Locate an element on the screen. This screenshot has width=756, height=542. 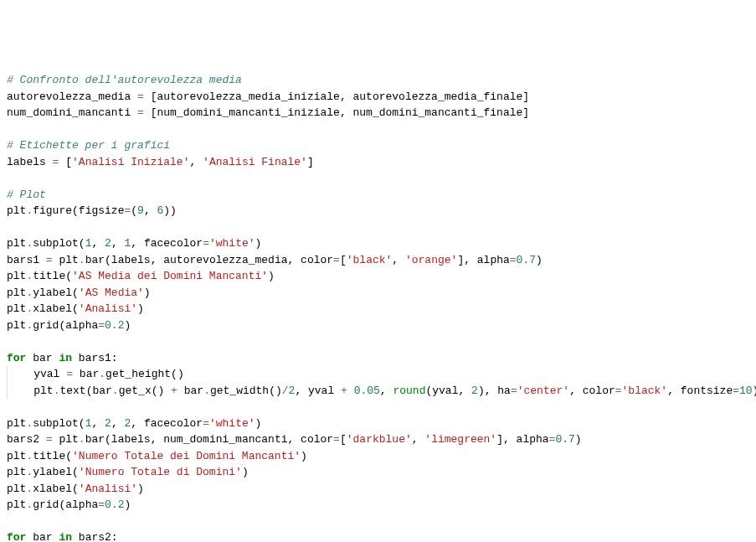
code-token: yval is located at coordinates (50, 374).